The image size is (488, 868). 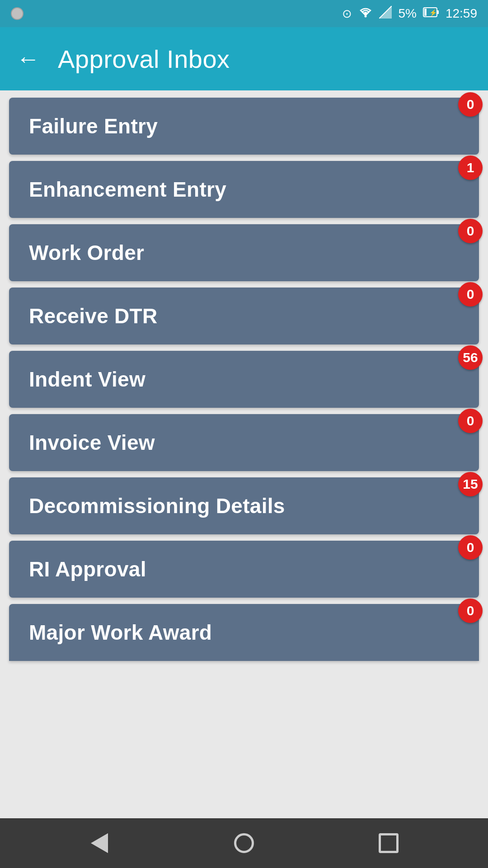 What do you see at coordinates (17, 14) in the screenshot?
I see `status-bar-left` at bounding box center [17, 14].